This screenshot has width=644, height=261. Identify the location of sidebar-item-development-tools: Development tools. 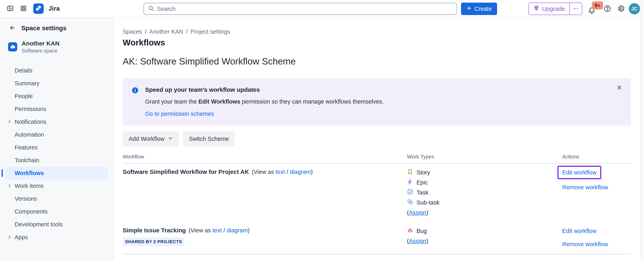
(56, 224).